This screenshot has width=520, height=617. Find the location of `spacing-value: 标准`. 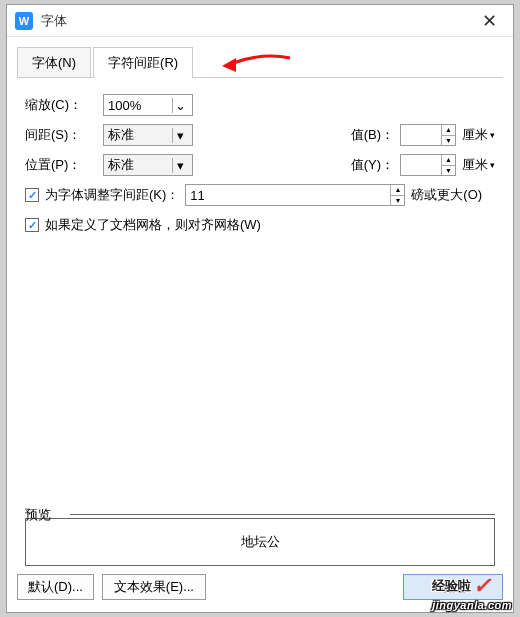

spacing-value: 标准 is located at coordinates (140, 135).